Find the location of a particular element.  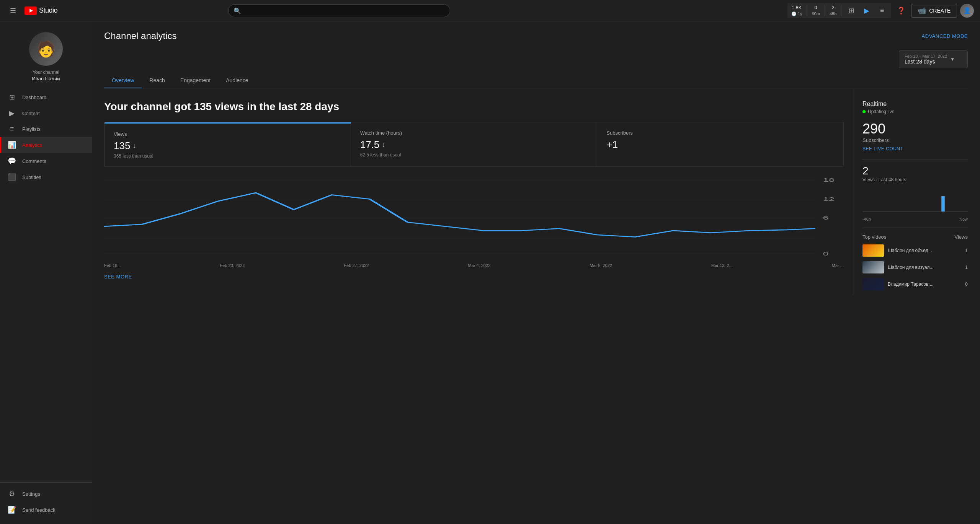

sidebar-label-playlists: Playlists is located at coordinates (31, 129).